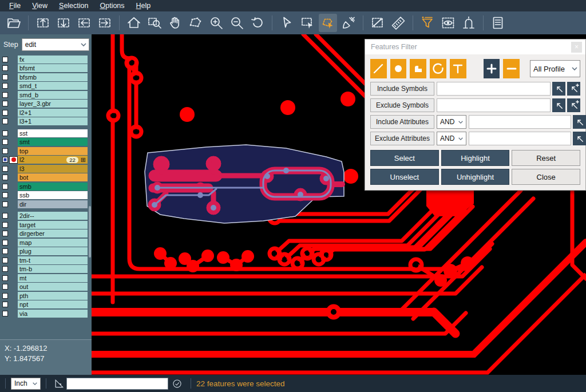 The height and width of the screenshot is (392, 586). I want to click on corner-angle-button, so click(59, 383).